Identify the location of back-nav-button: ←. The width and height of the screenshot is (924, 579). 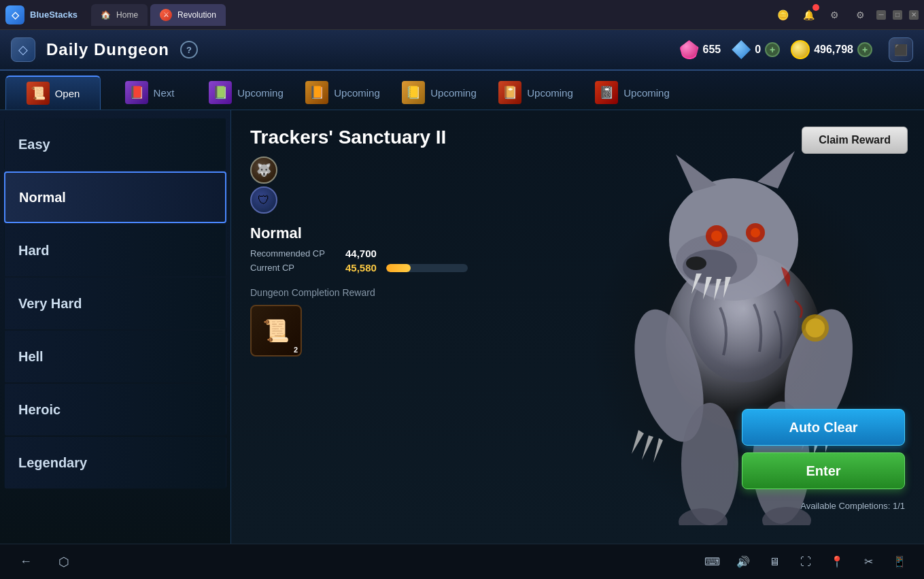
(26, 562).